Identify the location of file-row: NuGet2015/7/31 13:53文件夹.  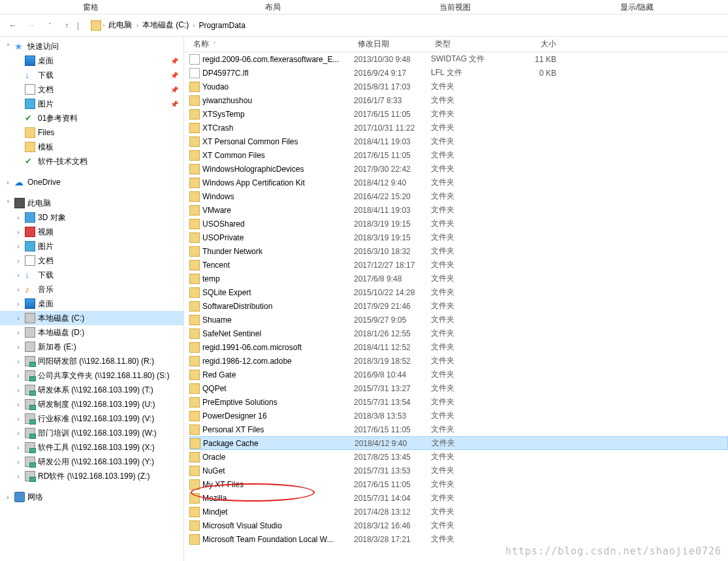
(458, 470).